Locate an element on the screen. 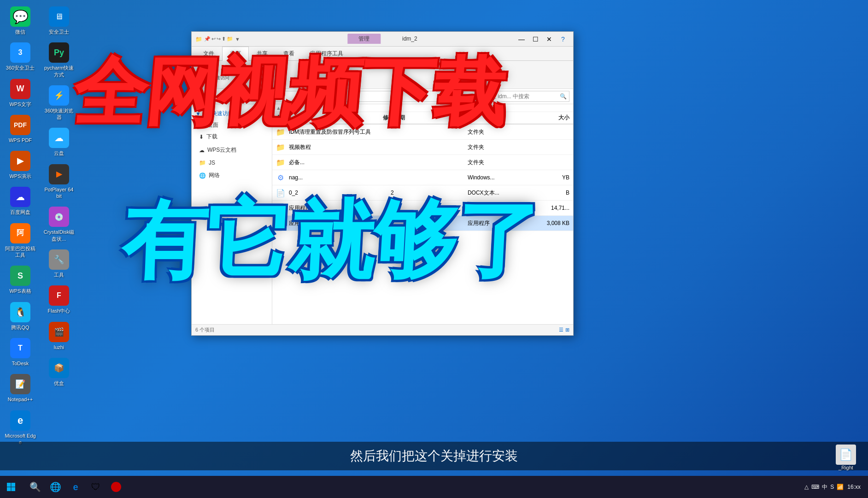 Image resolution: width=868 pixels, height=498 pixels. explorer-title-left: 📁 📌 ↩ ↪ ⬆ 📁 ▼ is located at coordinates (217, 39).